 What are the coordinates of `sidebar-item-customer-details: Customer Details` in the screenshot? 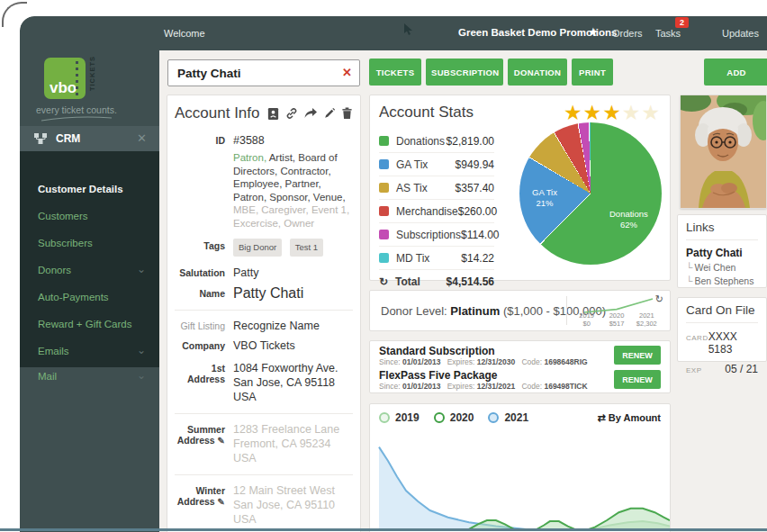 It's located at (81, 189).